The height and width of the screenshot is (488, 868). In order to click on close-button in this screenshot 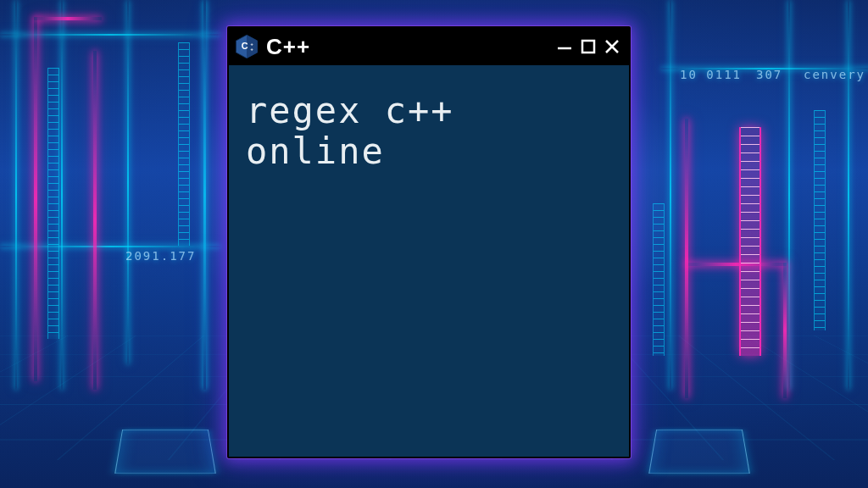, I will do `click(612, 47)`.